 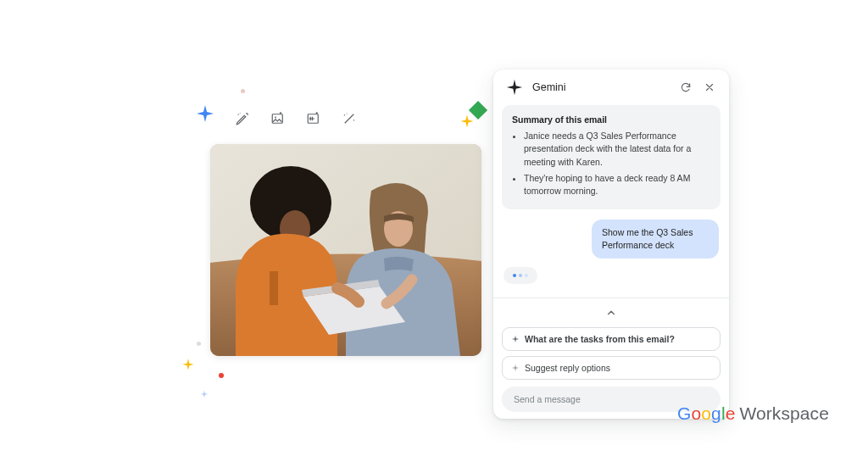 I want to click on google-workspace-logo: Google Workspace, so click(x=753, y=414).